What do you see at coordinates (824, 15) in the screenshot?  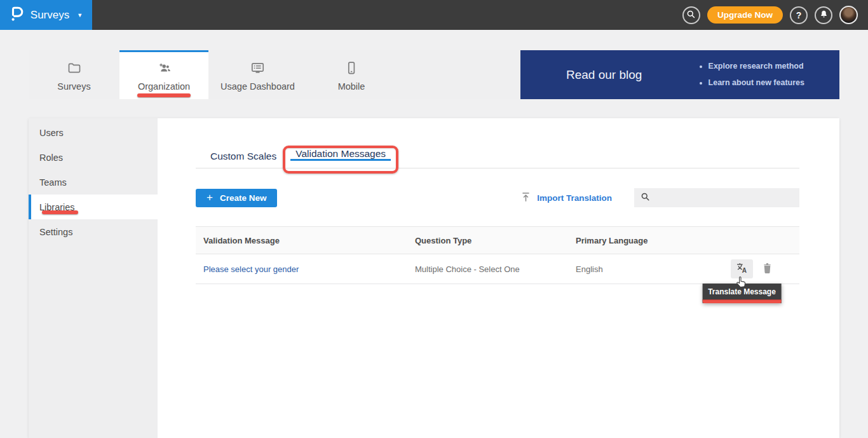 I see `bell-icon` at bounding box center [824, 15].